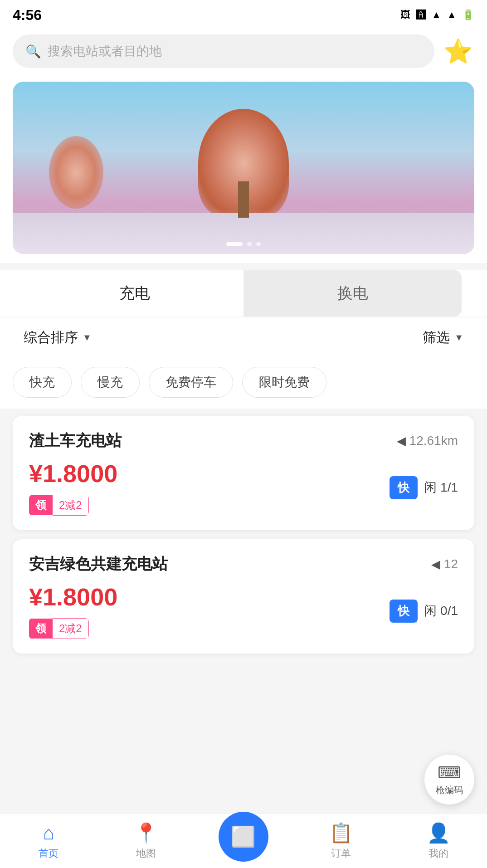  Describe the element at coordinates (87, 337) in the screenshot. I see `sort-dropdown-icon: ▼` at that location.